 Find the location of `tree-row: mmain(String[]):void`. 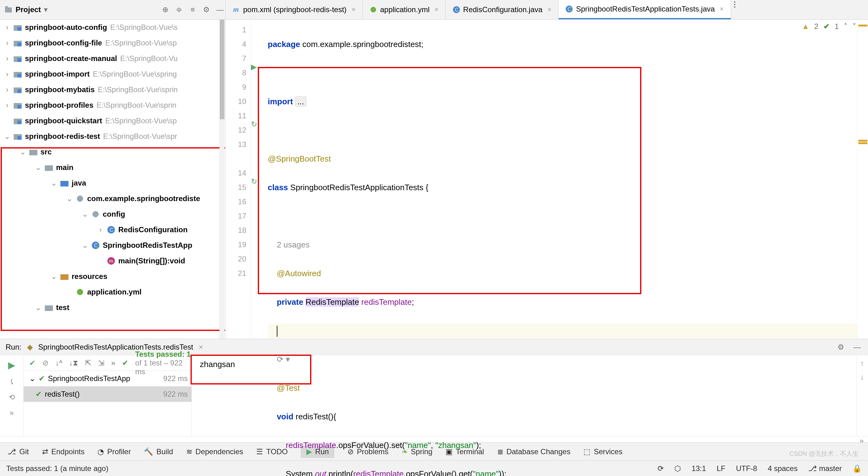

tree-row: mmain(String[]):void is located at coordinates (113, 261).